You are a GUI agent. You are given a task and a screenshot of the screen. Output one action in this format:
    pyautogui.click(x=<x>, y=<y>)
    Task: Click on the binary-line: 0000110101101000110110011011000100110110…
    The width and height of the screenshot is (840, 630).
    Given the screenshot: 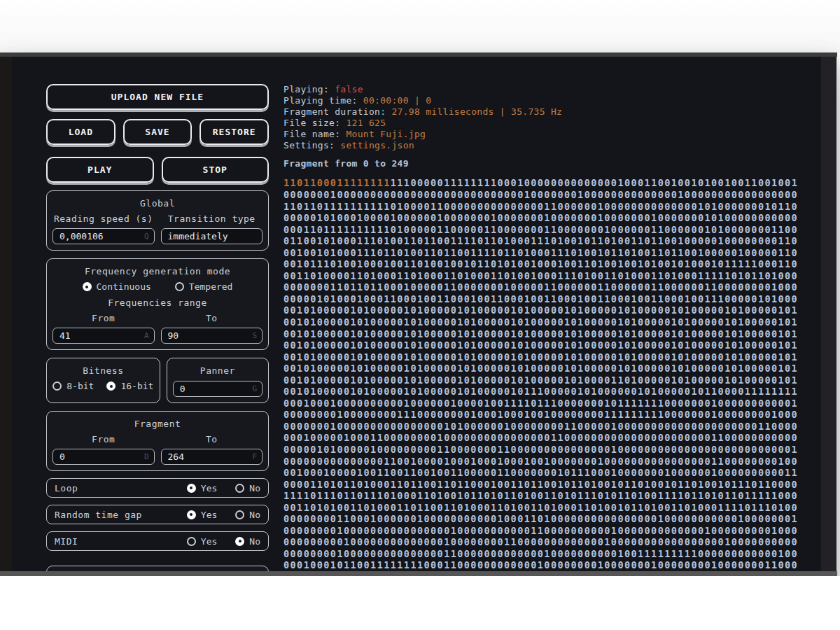 What is the action you would take?
    pyautogui.click(x=552, y=484)
    